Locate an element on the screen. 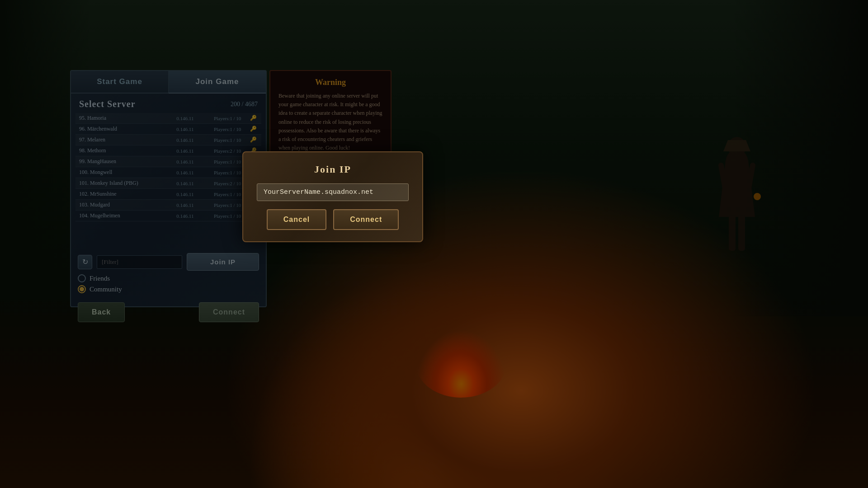  dialog-title: Join IP is located at coordinates (333, 169).